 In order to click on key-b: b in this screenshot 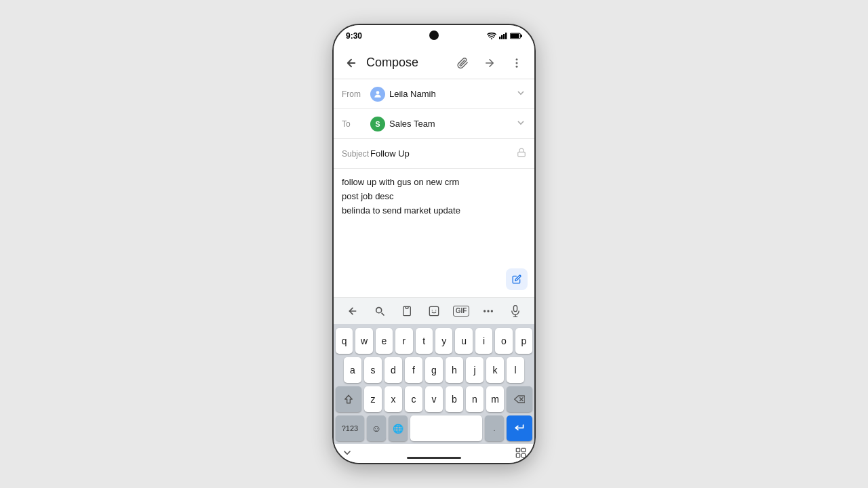, I will do `click(454, 399)`.